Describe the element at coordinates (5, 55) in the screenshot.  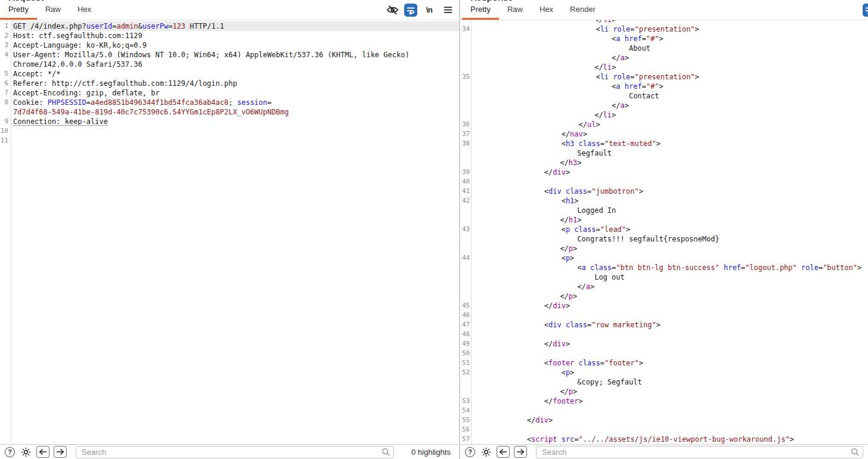
I see `line-number: 4` at that location.